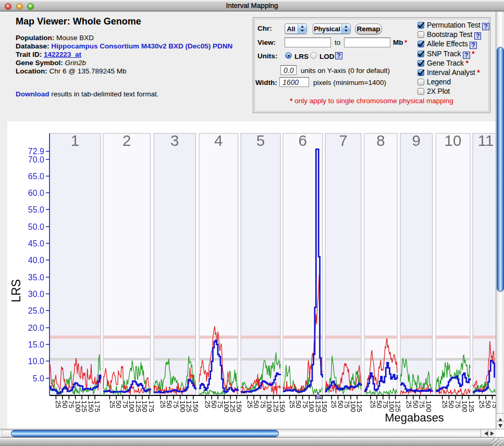 Image resolution: width=504 pixels, height=446 pixels. Describe the element at coordinates (36, 193) in the screenshot. I see `svg-text: 60.0` at that location.